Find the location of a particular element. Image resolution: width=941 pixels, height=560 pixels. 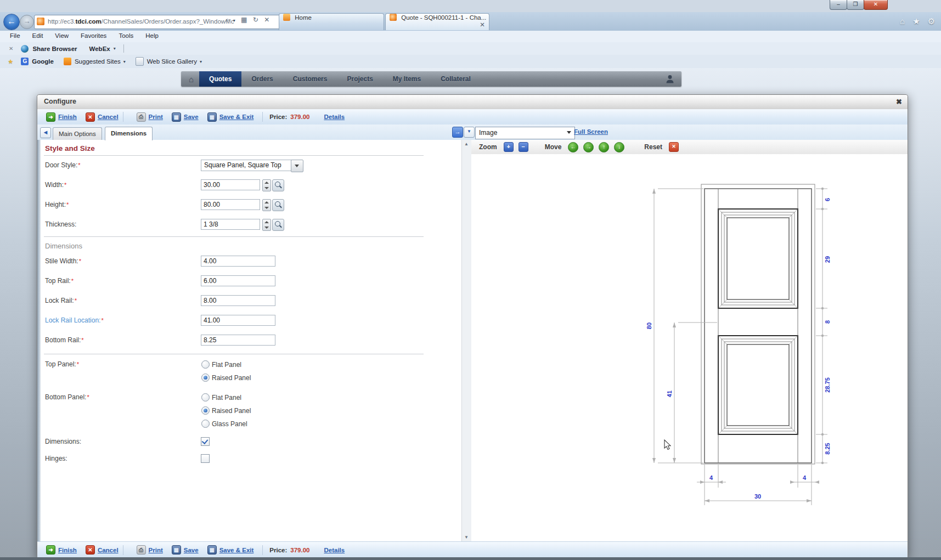

door-style-dropdown-button is located at coordinates (297, 166).